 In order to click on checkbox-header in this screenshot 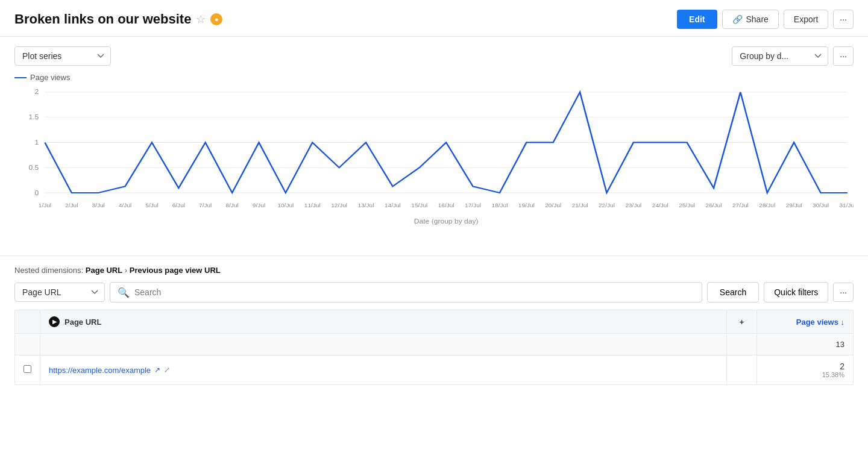, I will do `click(28, 322)`.